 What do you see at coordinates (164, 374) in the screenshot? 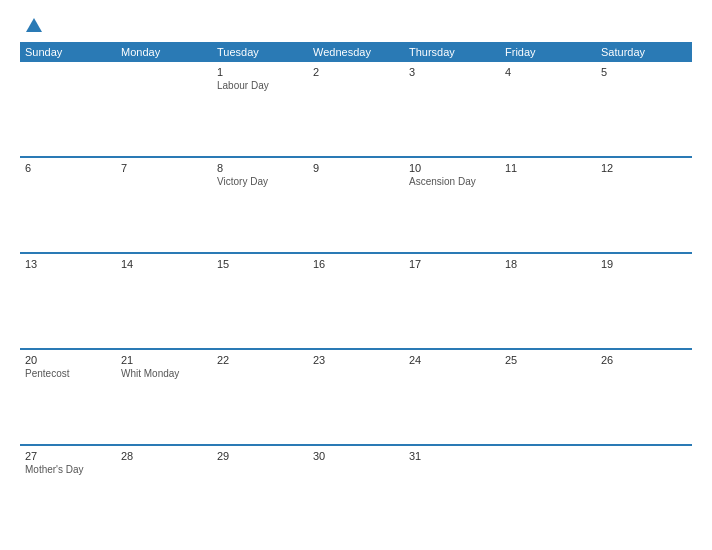
I see `day-event: Whit Monday` at bounding box center [164, 374].